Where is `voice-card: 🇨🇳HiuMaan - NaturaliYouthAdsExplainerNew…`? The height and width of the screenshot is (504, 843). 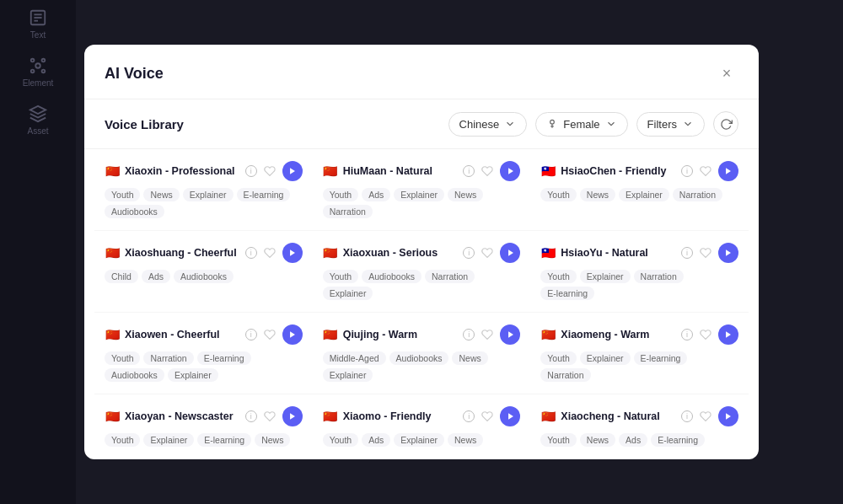
voice-card: 🇨🇳HiuMaan - NaturaliYouthAdsExplainerNew… is located at coordinates (422, 190).